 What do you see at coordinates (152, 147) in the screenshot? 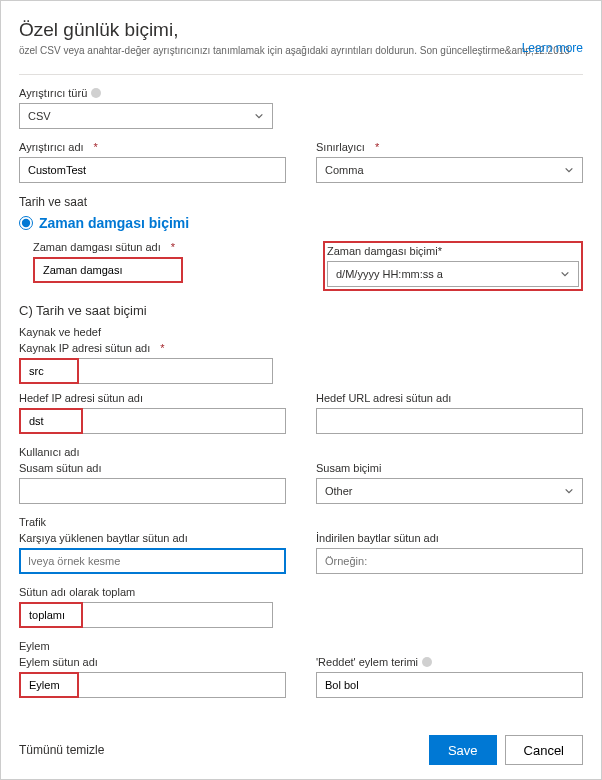
I see `parser-name-label: Ayrıştırıcı adı*` at bounding box center [152, 147].